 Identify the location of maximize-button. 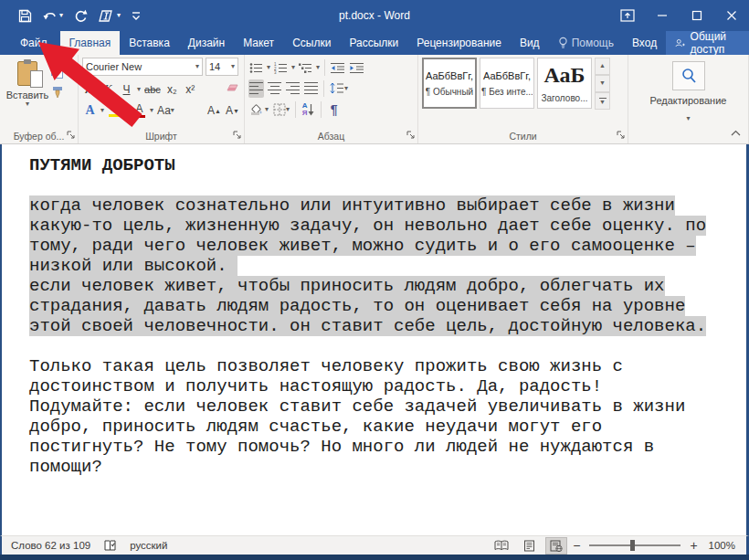
(697, 16).